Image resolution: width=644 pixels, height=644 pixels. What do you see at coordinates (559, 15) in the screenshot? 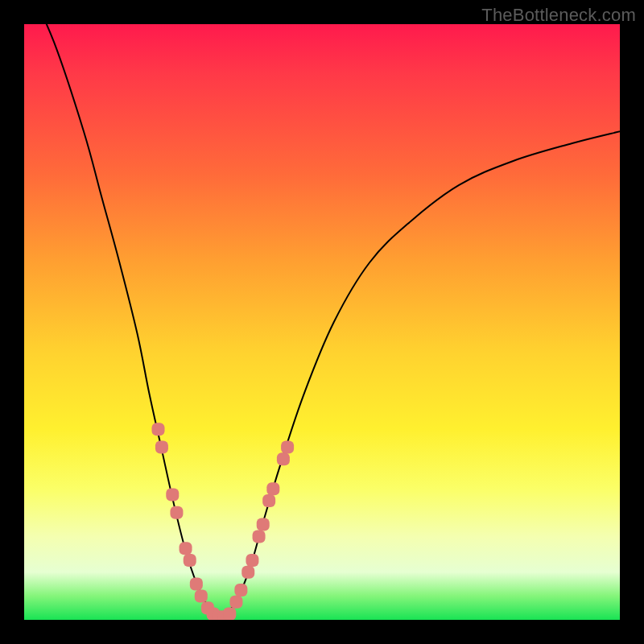
I see `watermark-text: TheBottleneck.com` at bounding box center [559, 15].